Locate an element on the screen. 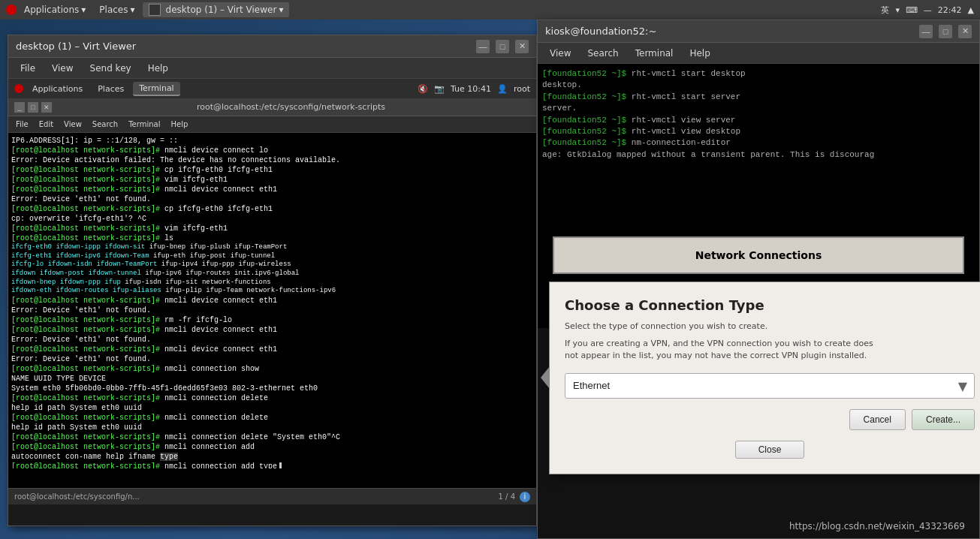 This screenshot has width=980, height=539. cancel-button: Cancel is located at coordinates (877, 420).